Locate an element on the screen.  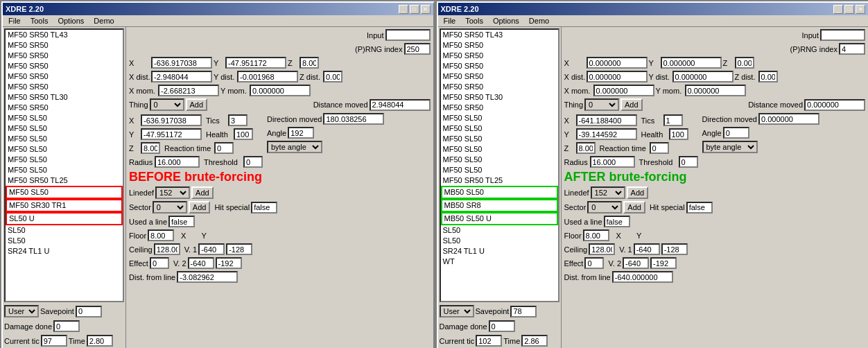
damage-input-before is located at coordinates (67, 326).